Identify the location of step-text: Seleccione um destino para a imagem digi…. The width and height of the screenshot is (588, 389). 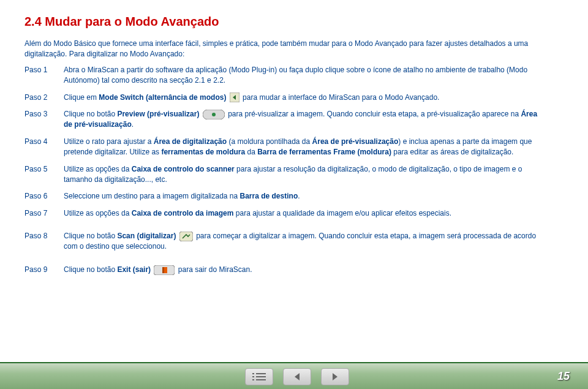
(304, 200).